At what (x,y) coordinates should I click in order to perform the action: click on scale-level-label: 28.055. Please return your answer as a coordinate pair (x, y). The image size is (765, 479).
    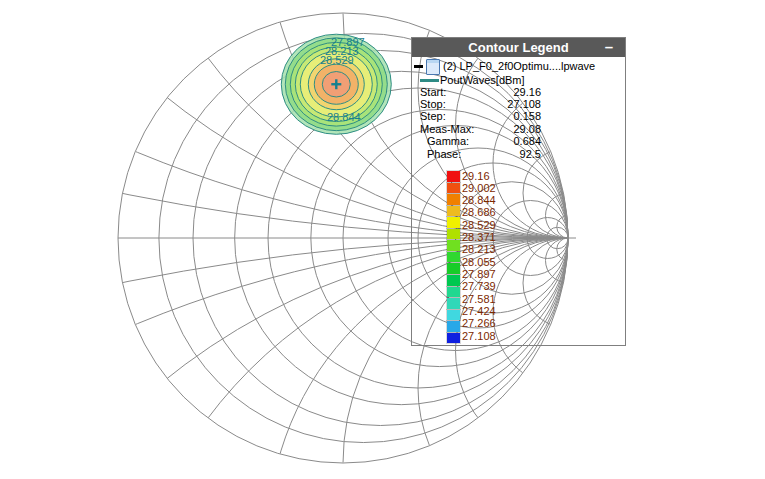
    Looking at the image, I should click on (479, 262).